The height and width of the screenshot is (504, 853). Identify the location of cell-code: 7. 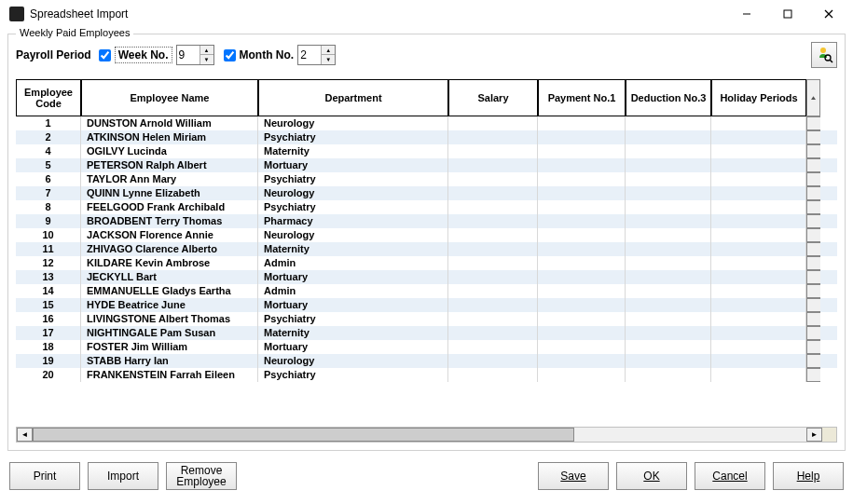
(48, 194).